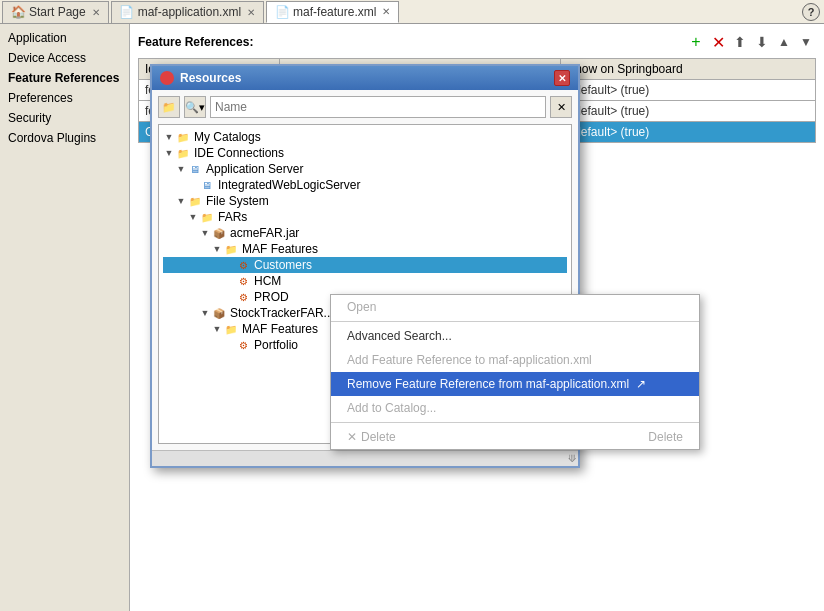  I want to click on nav-up-button: ⬆, so click(740, 42).